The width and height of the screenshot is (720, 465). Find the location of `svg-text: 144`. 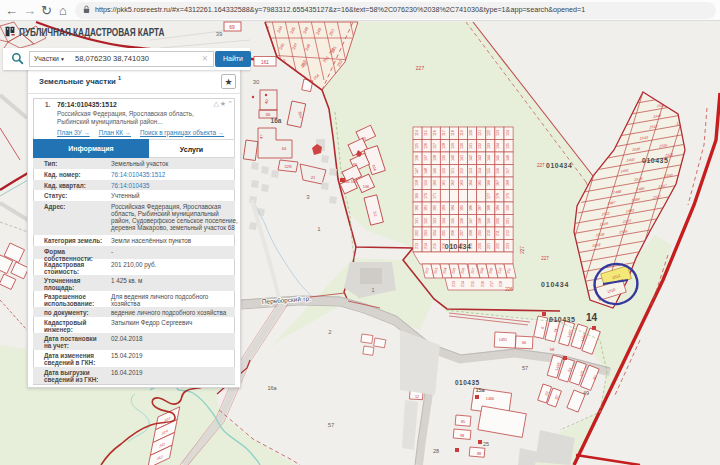

svg-text: 144 is located at coordinates (489, 158).